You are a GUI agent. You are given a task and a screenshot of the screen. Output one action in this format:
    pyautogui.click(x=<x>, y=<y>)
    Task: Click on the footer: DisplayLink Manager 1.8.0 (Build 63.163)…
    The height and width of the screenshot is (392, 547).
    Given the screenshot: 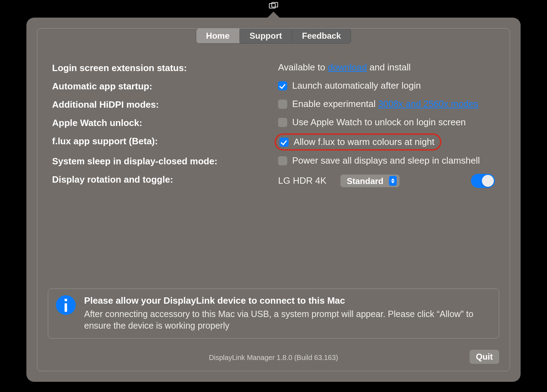 What is the action you would take?
    pyautogui.click(x=274, y=358)
    